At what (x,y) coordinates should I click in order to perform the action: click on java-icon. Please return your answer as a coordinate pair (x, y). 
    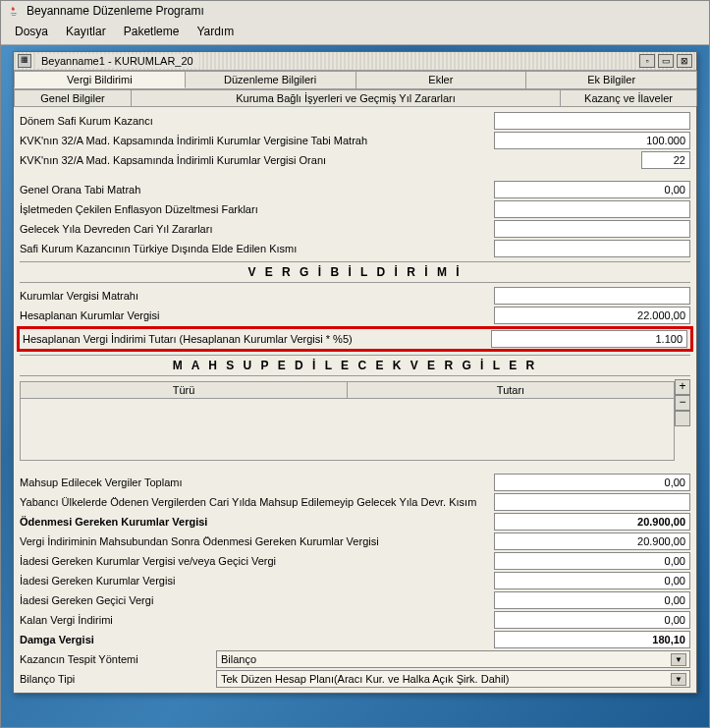
    Looking at the image, I should click on (14, 11).